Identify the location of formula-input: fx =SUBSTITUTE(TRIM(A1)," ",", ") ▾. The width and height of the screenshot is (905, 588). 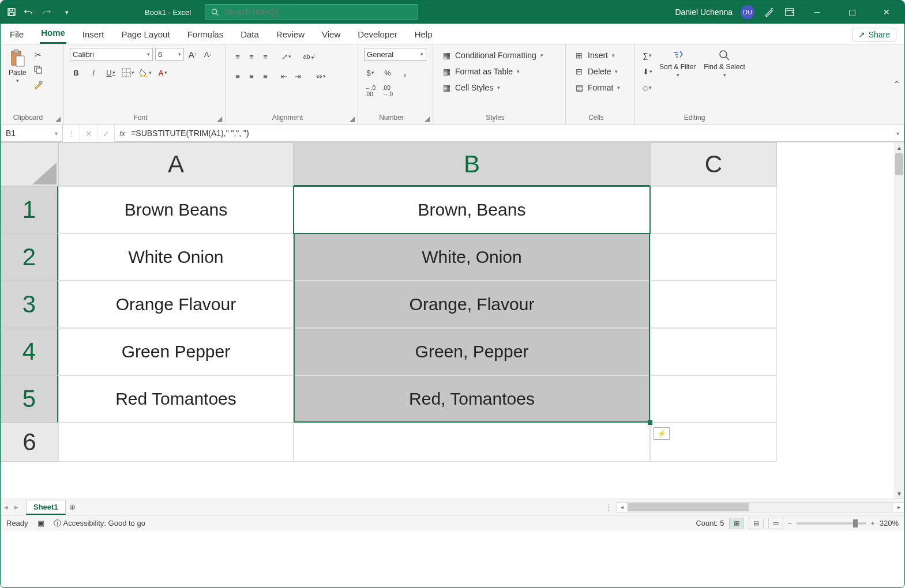
(510, 134).